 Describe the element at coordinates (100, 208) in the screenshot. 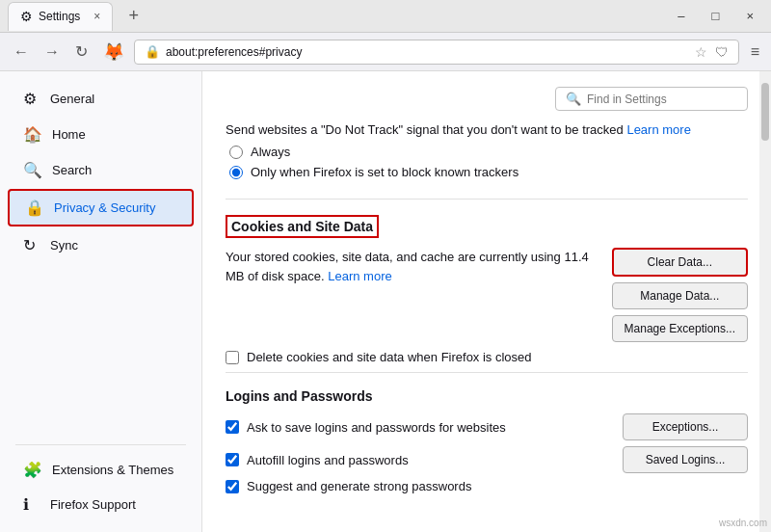

I see `sidebar-item-privacy: 🔒 Privacy & Security` at that location.